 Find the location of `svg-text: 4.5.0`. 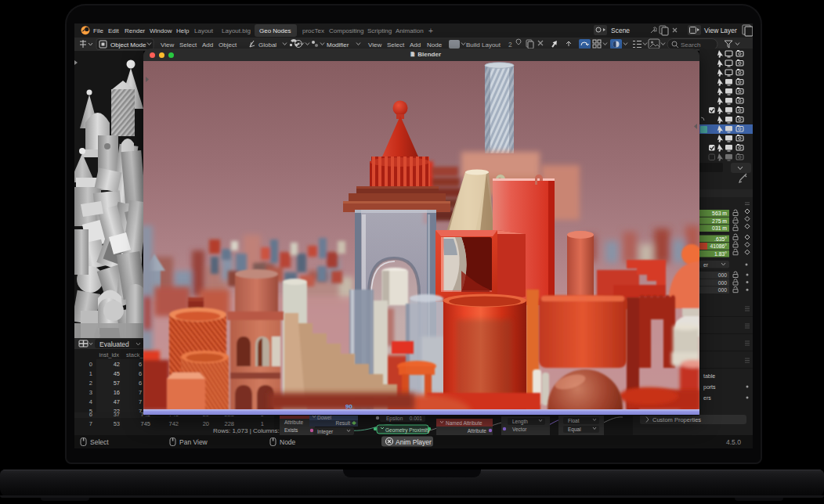

svg-text: 4.5.0 is located at coordinates (733, 442).